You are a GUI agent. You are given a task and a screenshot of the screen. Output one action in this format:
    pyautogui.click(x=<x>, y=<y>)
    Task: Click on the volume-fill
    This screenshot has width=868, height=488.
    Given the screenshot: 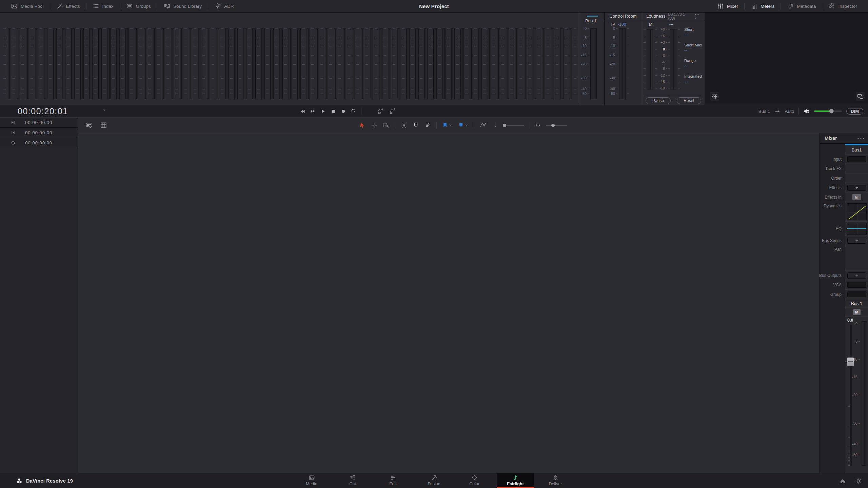 What is the action you would take?
    pyautogui.click(x=823, y=111)
    